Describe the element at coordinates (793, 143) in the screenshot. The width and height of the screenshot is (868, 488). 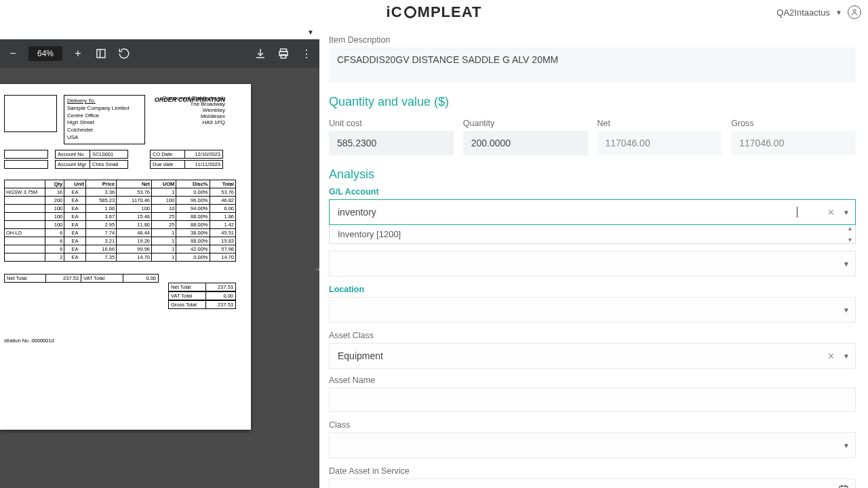
I see `gross-output` at that location.